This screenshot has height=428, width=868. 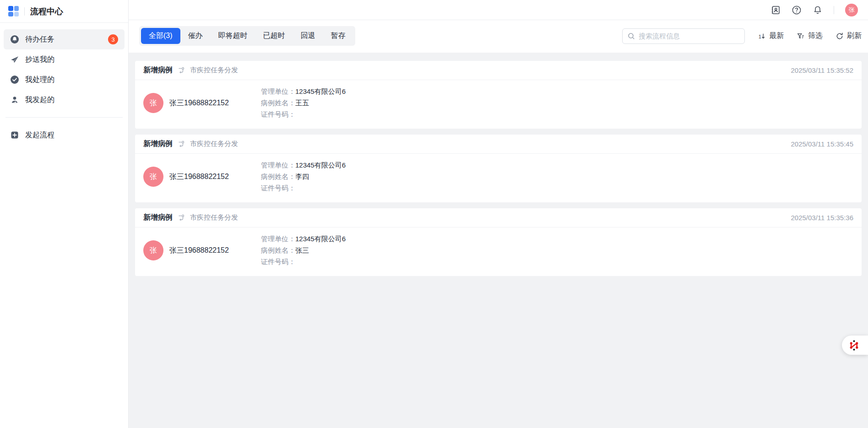 I want to click on task-card-header: 新增病例 市疾控任务分发 2025/03/11 15:35:36, so click(x=498, y=218).